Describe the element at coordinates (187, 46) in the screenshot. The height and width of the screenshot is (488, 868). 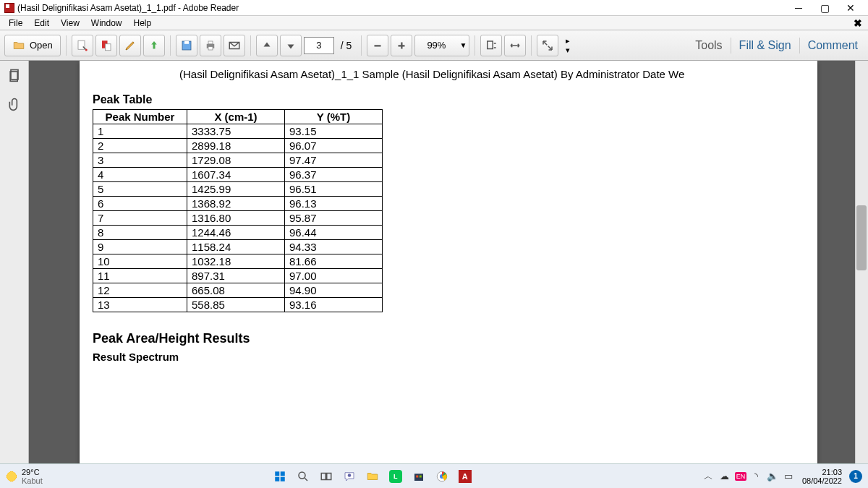
I see `save-button` at that location.